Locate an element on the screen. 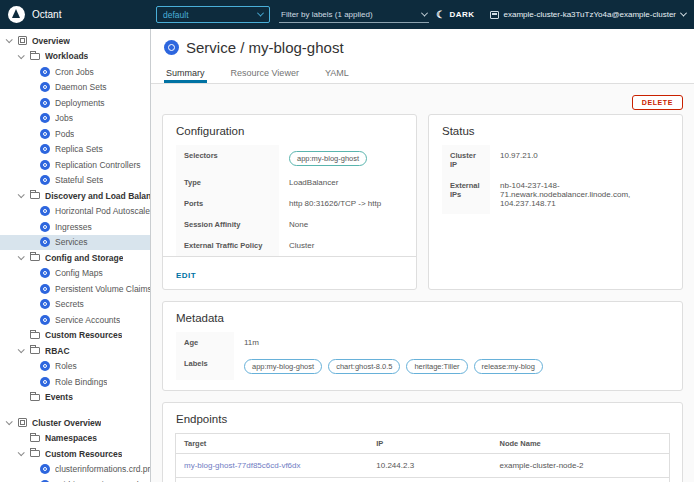 The width and height of the screenshot is (694, 482). tab-yaml: YAML is located at coordinates (337, 74).